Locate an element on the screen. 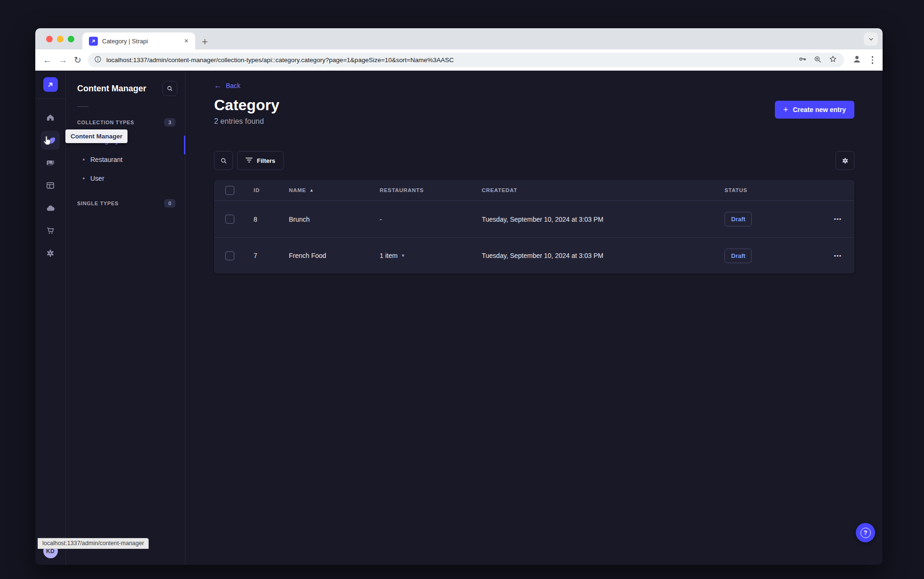 The image size is (924, 579). plus-icon: + is located at coordinates (786, 110).